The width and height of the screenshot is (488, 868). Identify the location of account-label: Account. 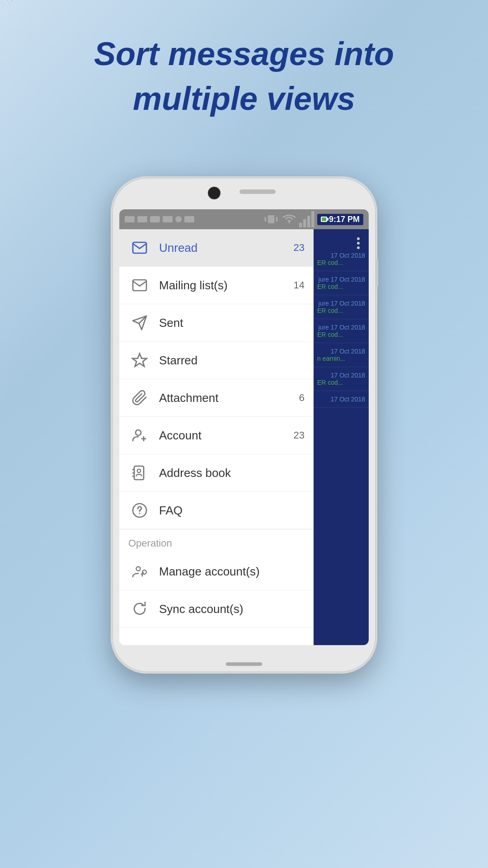
(226, 436).